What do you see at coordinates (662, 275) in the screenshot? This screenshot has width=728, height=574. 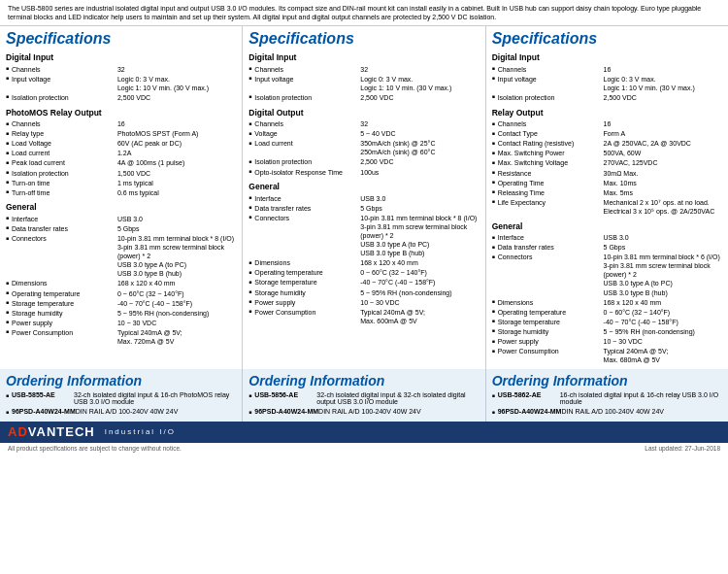 I see `spec-value: 10-pin 3.81 mm terminal block * 6 (I/O)3…` at bounding box center [662, 275].